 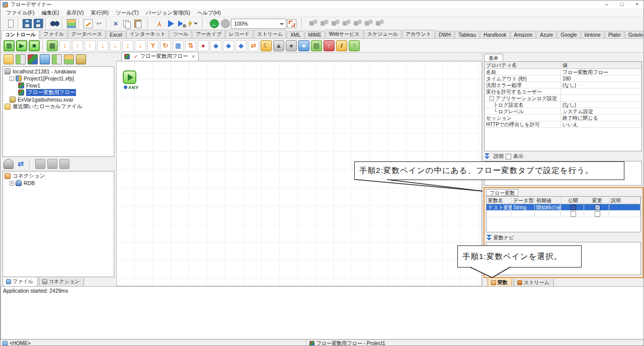 What do you see at coordinates (569, 35) in the screenshot?
I see `category-tab-google: Google` at bounding box center [569, 35].